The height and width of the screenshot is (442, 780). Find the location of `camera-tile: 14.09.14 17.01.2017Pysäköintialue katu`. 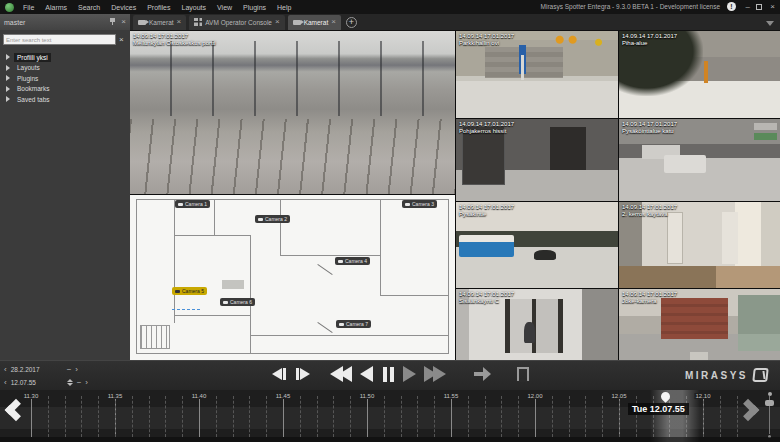

camera-tile: 14.09.14 17.01.2017Pysäköintialue katu is located at coordinates (700, 160).